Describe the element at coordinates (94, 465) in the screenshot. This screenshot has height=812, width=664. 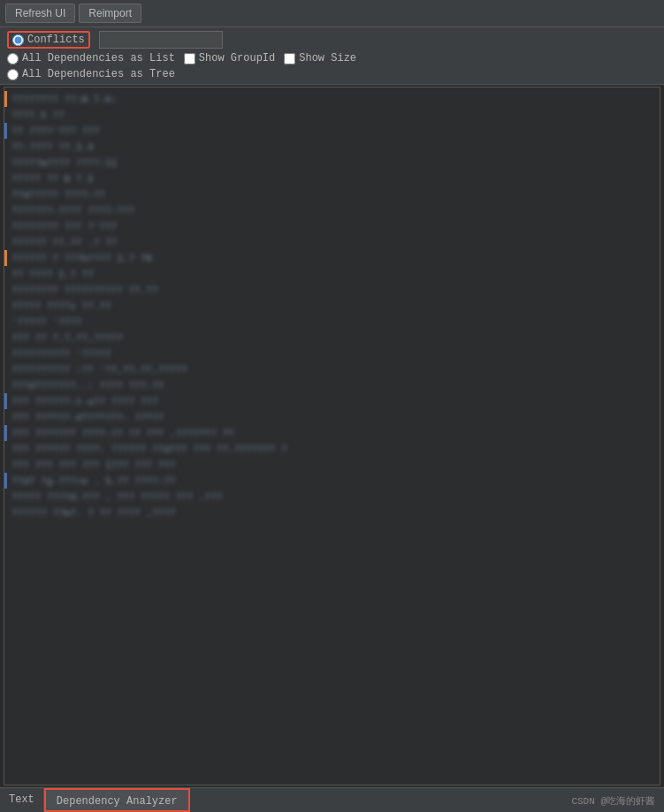
I see `dep-item-text: ??? ??? ??? ??? 1??? ??? ???` at that location.